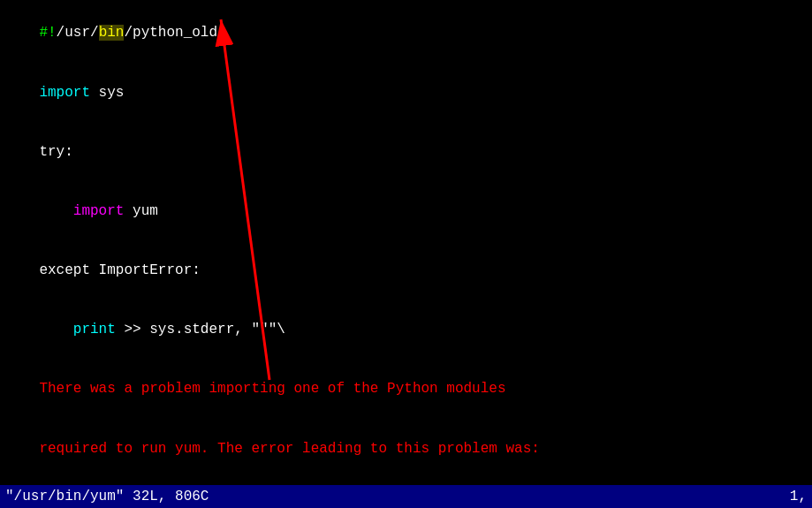  What do you see at coordinates (406, 497) in the screenshot?
I see `statusline: "/usr/bin/yum" 32L, 806C 1,` at bounding box center [406, 497].